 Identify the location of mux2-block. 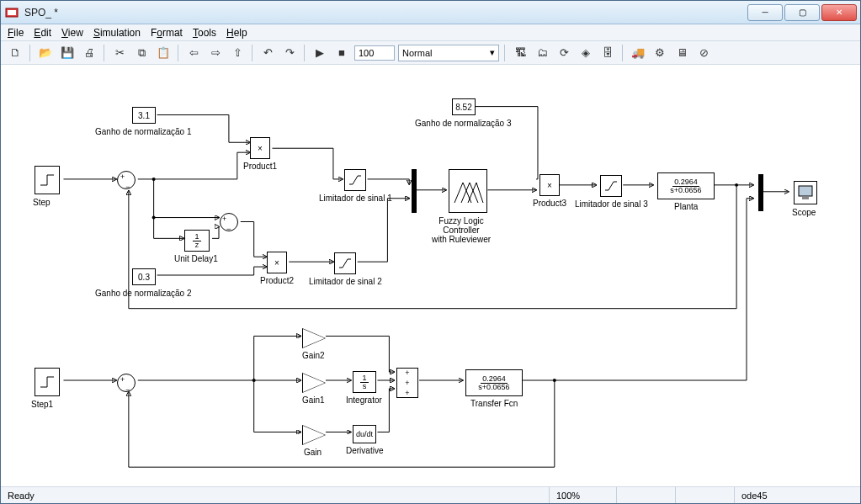
(761, 193).